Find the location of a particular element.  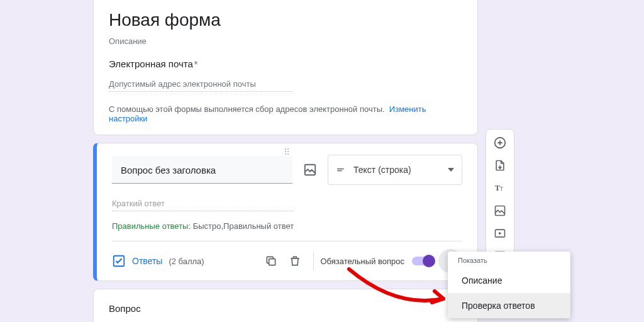

menu-header: Показать is located at coordinates (509, 262).